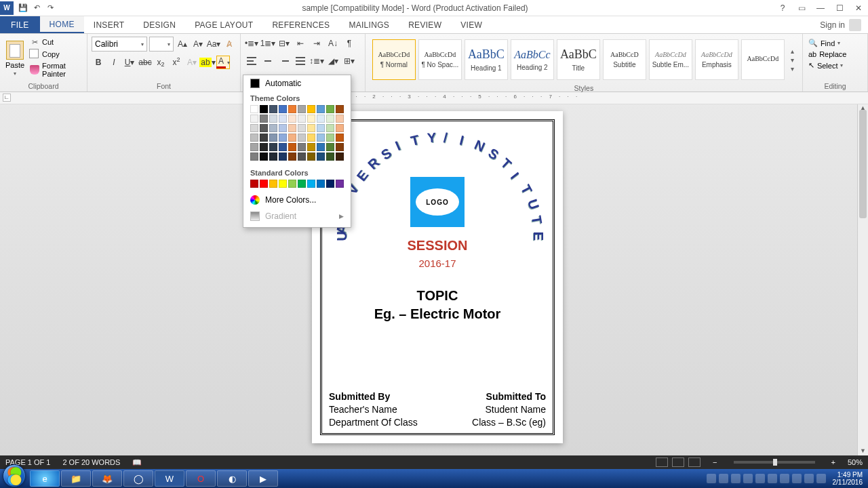  What do you see at coordinates (107, 479) in the screenshot?
I see `taskbar-firefox: 🦊` at bounding box center [107, 479].